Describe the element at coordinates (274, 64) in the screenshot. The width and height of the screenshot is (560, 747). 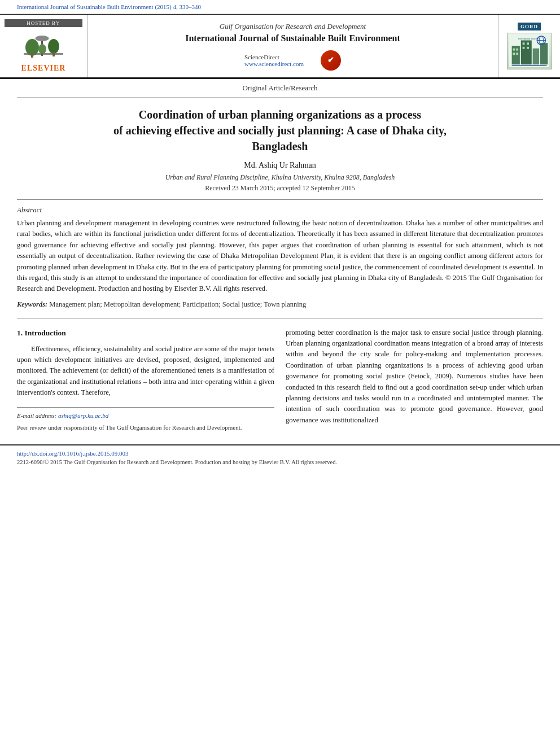
I see `sciencedirect-url: www.sciencedirect.com` at that location.